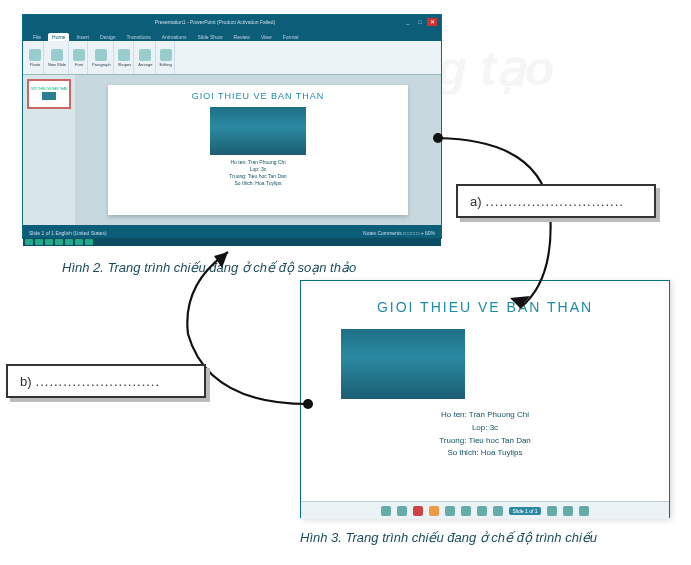  What do you see at coordinates (399, 233) in the screenshot?
I see `status-right: Notes Comments □ □ □ □ + 60%` at bounding box center [399, 233].